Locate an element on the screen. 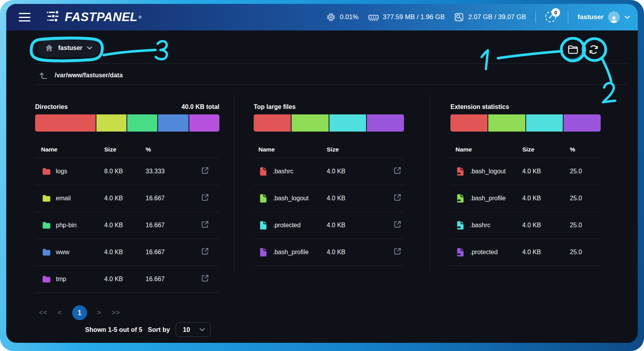  hamburger-menu-icon is located at coordinates (25, 17).